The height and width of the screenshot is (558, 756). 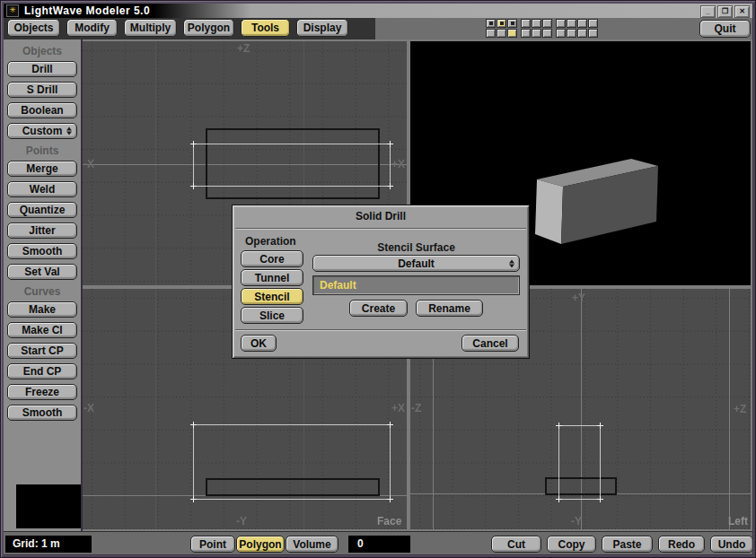 I want to click on status-bar: Grid: 1 m PointPolygonVolume 0 CutCopyPa…, so click(x=378, y=543).